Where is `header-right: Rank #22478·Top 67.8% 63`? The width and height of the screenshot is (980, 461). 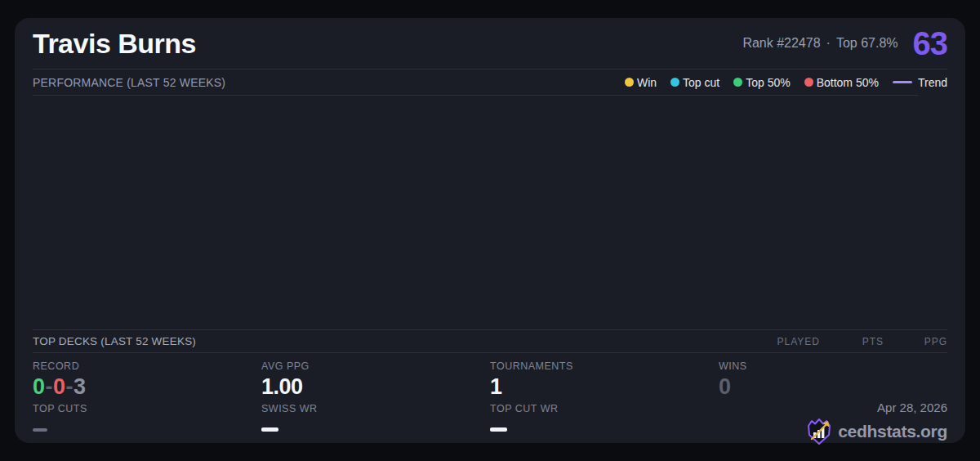 header-right: Rank #22478·Top 67.8% 63 is located at coordinates (844, 44).